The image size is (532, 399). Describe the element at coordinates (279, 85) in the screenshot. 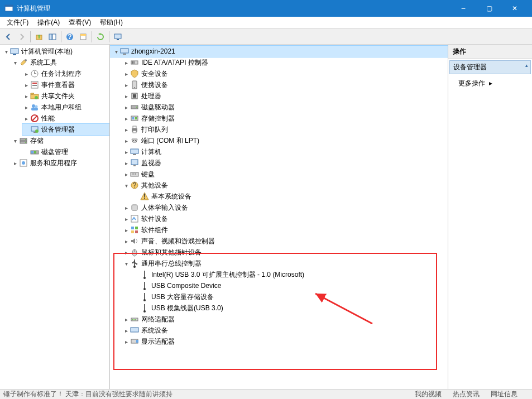

I see `cat-portable: ▸便携设备` at that location.